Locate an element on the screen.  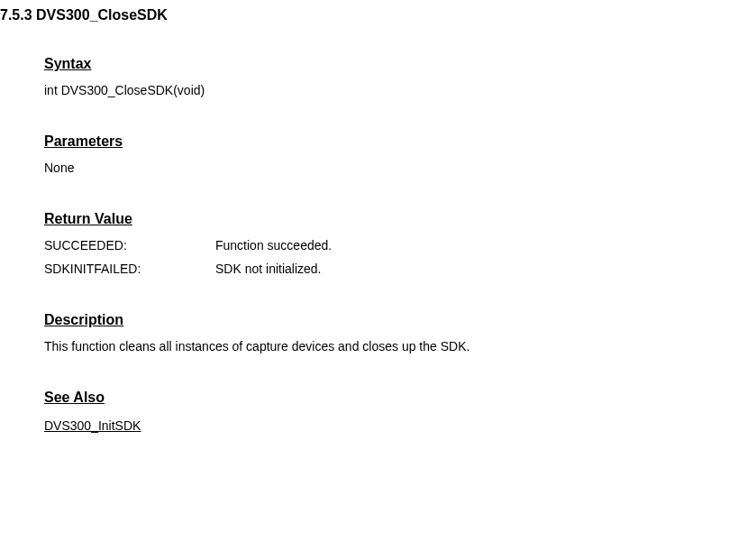
description-heading: Description is located at coordinates (400, 320).